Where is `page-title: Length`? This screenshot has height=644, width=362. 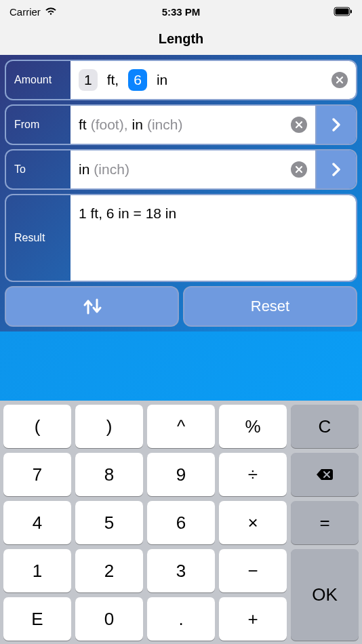 page-title: Length is located at coordinates (181, 39).